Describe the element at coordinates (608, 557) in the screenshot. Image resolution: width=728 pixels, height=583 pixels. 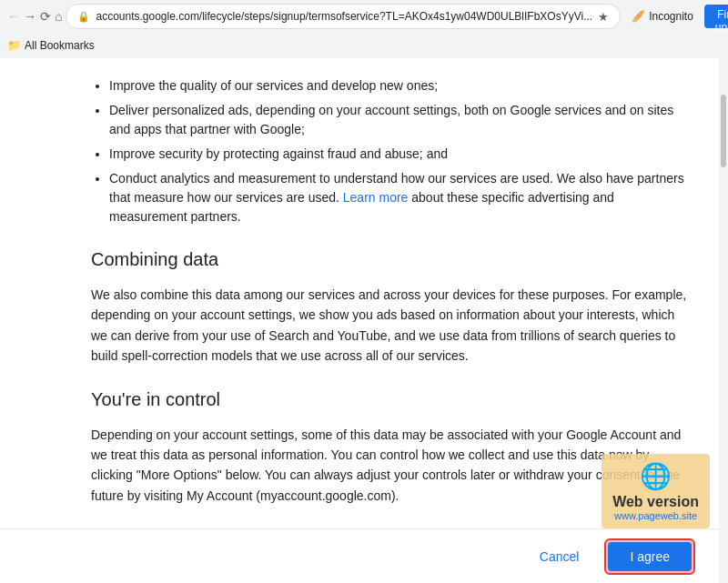
I see `footer-right: Cancel I agree` at that location.